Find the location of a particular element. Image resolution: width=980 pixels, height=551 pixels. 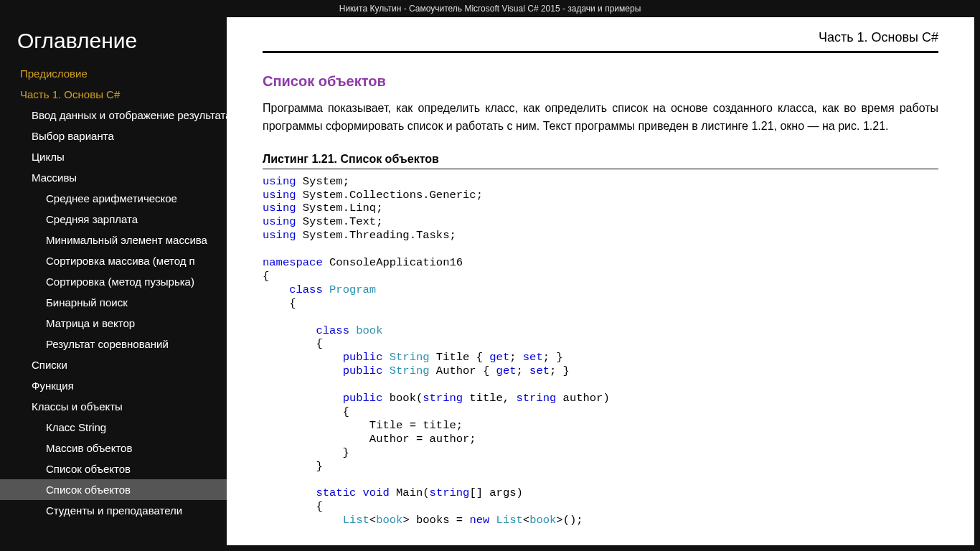

toc-item: Среднее арифметическое is located at coordinates (113, 198).